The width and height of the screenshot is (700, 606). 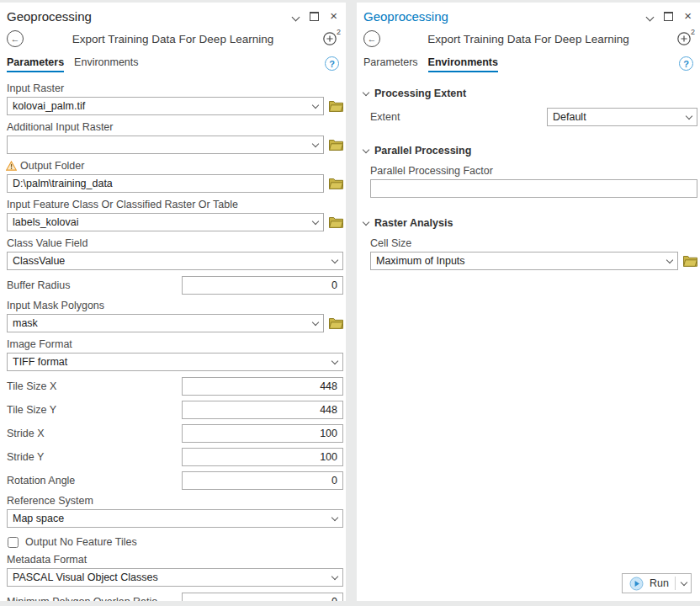 What do you see at coordinates (530, 151) in the screenshot?
I see `section-header: Parallel Processing` at bounding box center [530, 151].